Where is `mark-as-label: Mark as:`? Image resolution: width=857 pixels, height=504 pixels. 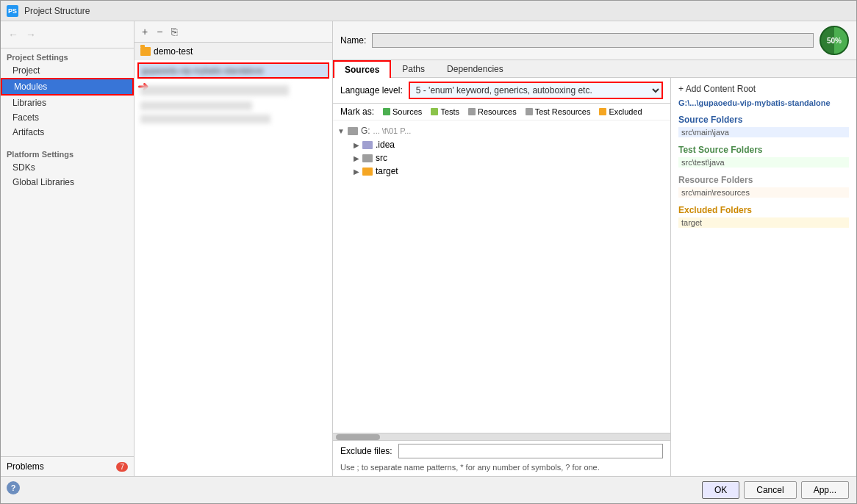
mark-as-label: Mark as: is located at coordinates (357, 112).